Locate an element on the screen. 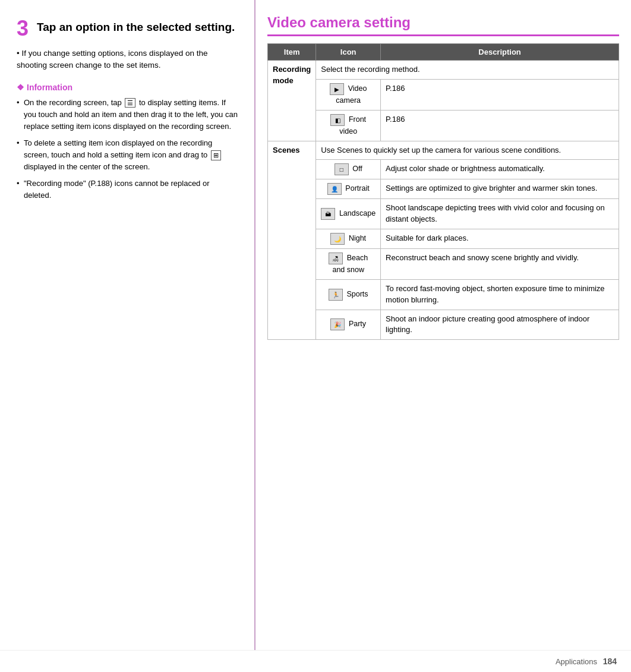 The height and width of the screenshot is (672, 631). video-camera-icon: ▶ is located at coordinates (337, 89).